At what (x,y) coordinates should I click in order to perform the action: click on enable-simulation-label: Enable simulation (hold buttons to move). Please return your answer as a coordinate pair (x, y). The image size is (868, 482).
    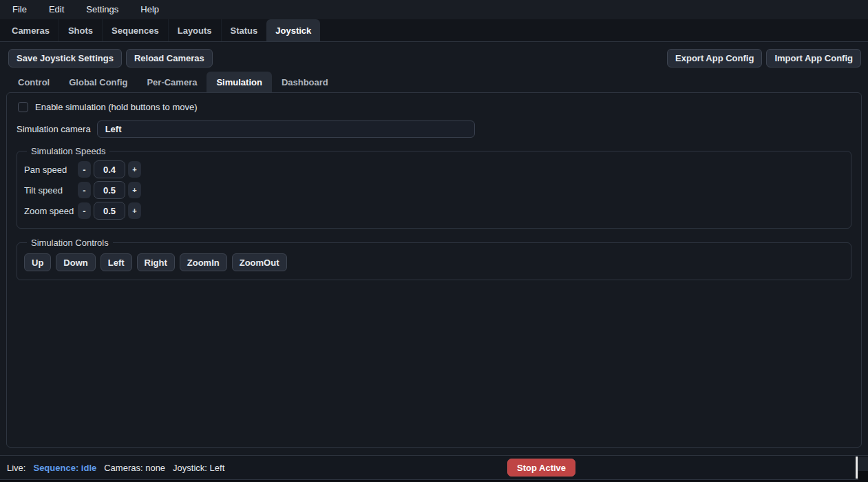
    Looking at the image, I should click on (116, 107).